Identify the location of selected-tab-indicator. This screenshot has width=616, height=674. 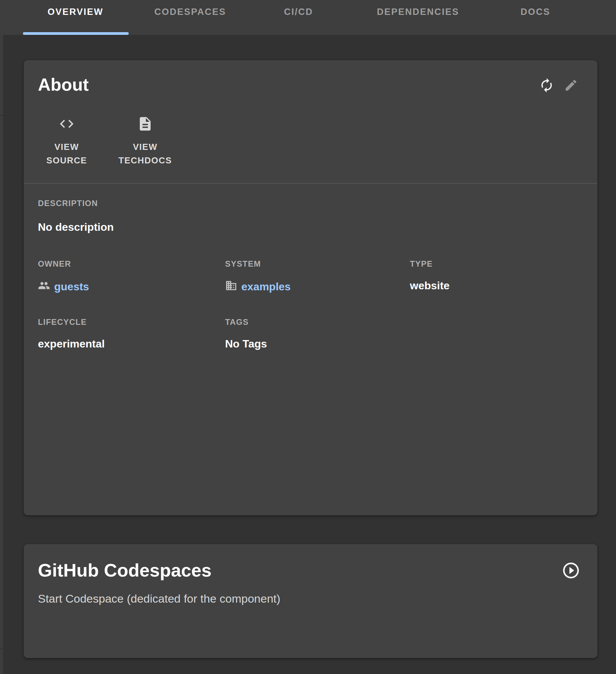
(76, 33).